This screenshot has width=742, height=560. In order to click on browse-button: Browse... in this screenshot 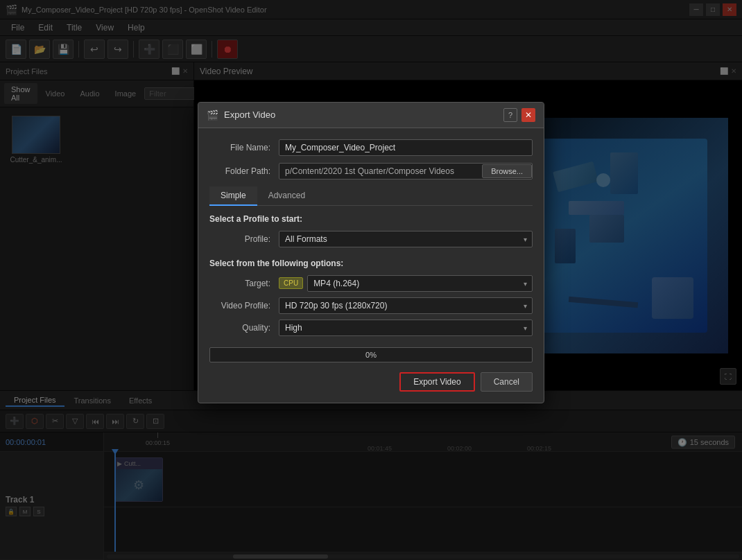, I will do `click(507, 171)`.